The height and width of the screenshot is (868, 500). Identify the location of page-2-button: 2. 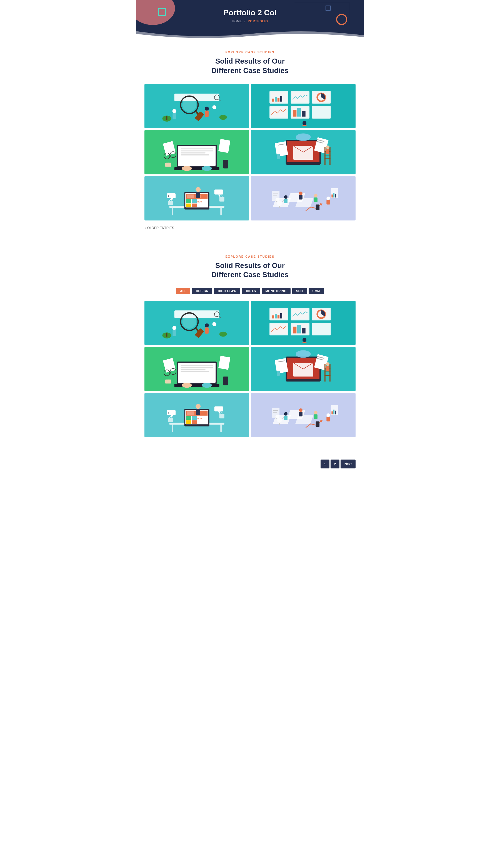
(335, 464).